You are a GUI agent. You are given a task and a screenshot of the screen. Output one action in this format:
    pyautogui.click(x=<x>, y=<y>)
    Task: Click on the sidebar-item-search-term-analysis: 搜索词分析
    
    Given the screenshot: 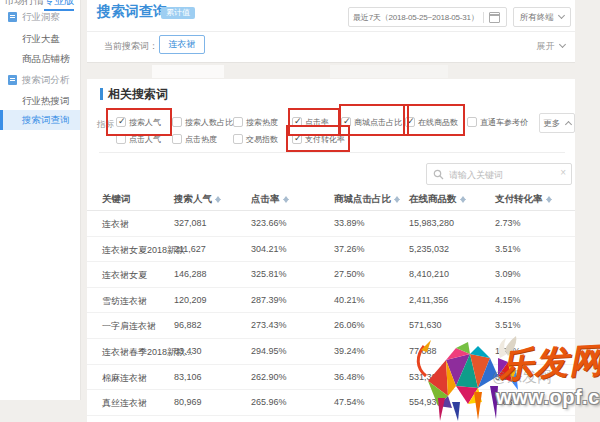 What is the action you would take?
    pyautogui.click(x=40, y=80)
    